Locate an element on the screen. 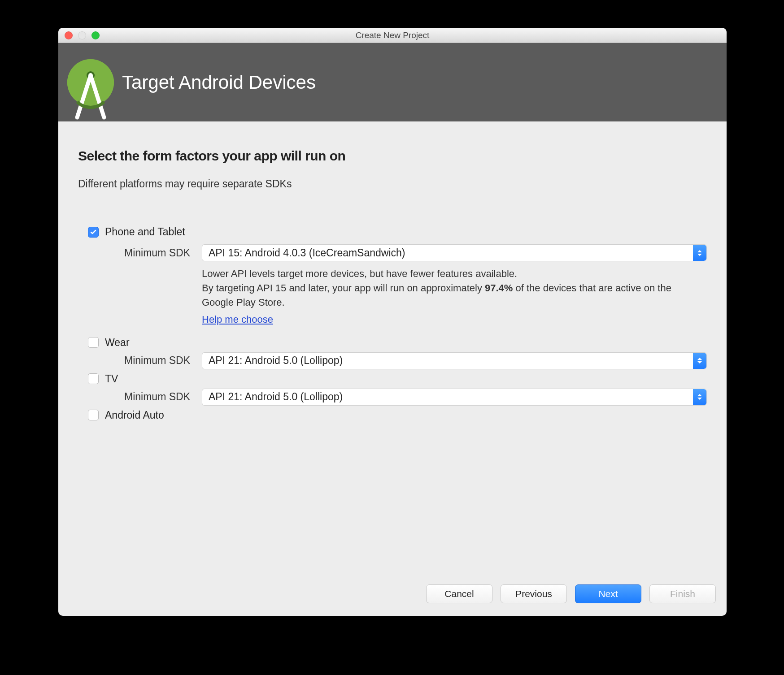 The width and height of the screenshot is (784, 675). footer-buttons: Cancel Previous Next Finish is located at coordinates (392, 596).